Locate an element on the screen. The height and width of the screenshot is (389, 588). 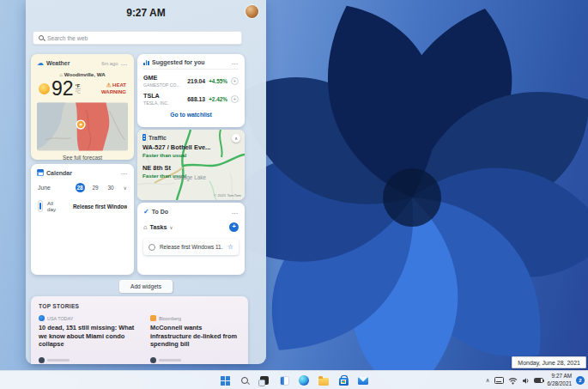
stocks-widget: Suggested for you … GME GAMESTOP CO... 2… is located at coordinates (191, 91).